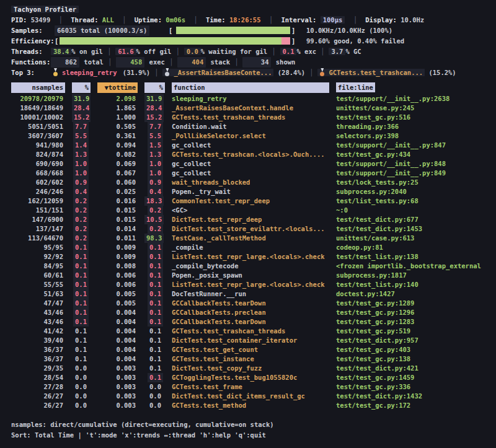 The width and height of the screenshot is (496, 448). Describe the element at coordinates (173, 62) in the screenshot. I see `functions-items: 862 total│458 exec│404 stack│34 shown` at that location.